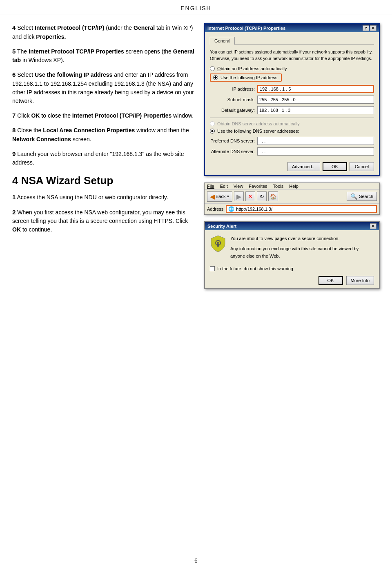 This screenshot has height=572, width=392. I want to click on checkbox-label: In the future, do not show this warning, so click(255, 269).